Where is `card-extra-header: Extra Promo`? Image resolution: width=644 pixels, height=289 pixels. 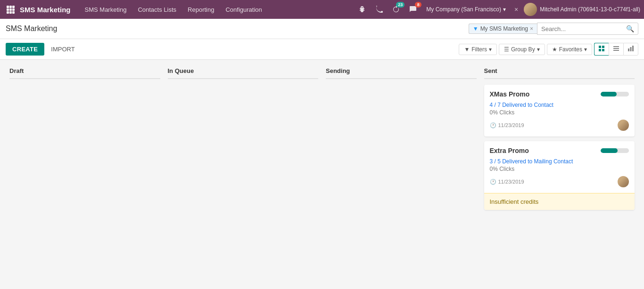 card-extra-header: Extra Promo is located at coordinates (560, 151).